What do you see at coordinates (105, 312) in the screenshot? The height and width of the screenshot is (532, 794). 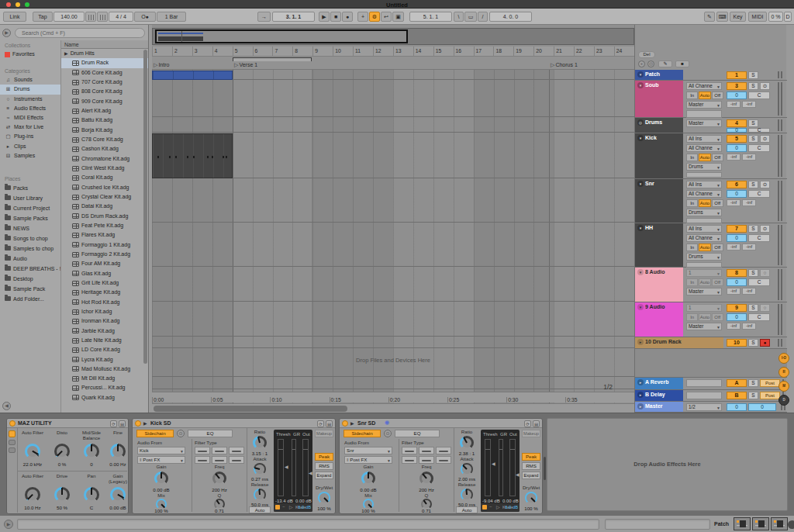 I see `kit-list-item: Ichor Kit.adg` at bounding box center [105, 312].